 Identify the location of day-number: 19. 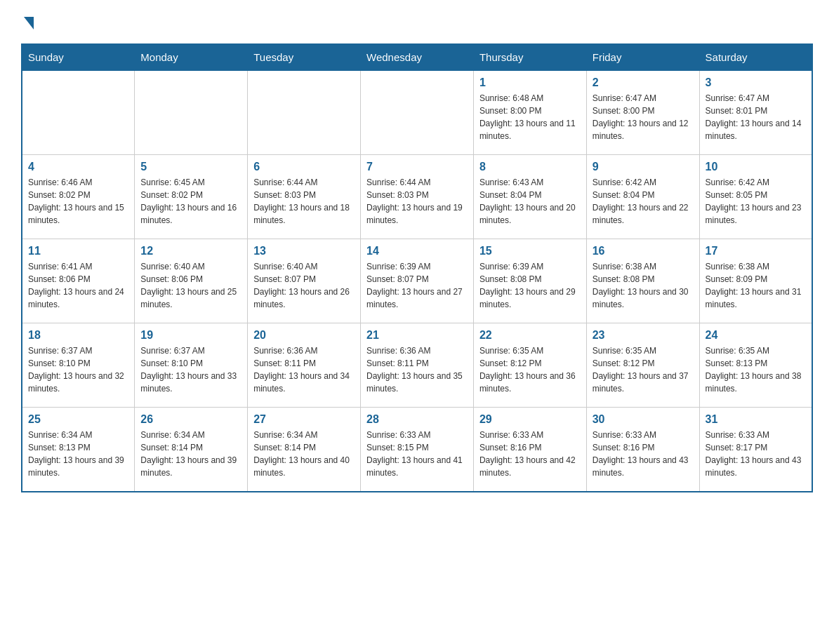
(191, 335).